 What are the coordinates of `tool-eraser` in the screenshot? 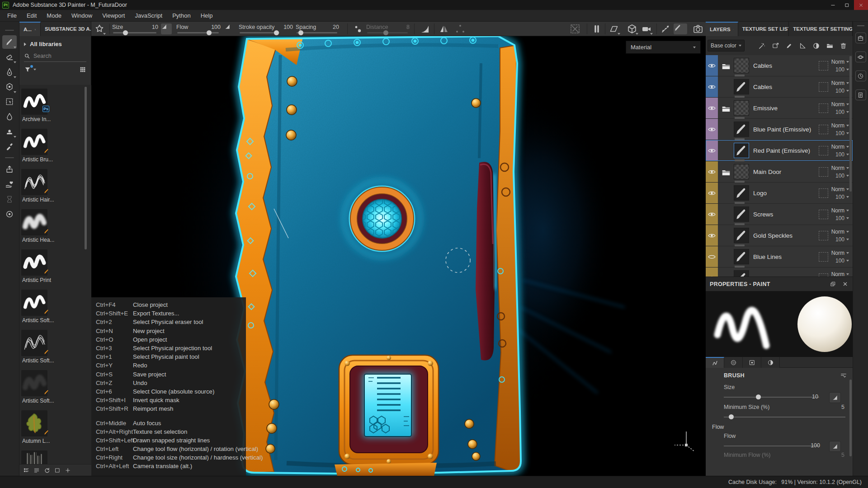 It's located at (9, 57).